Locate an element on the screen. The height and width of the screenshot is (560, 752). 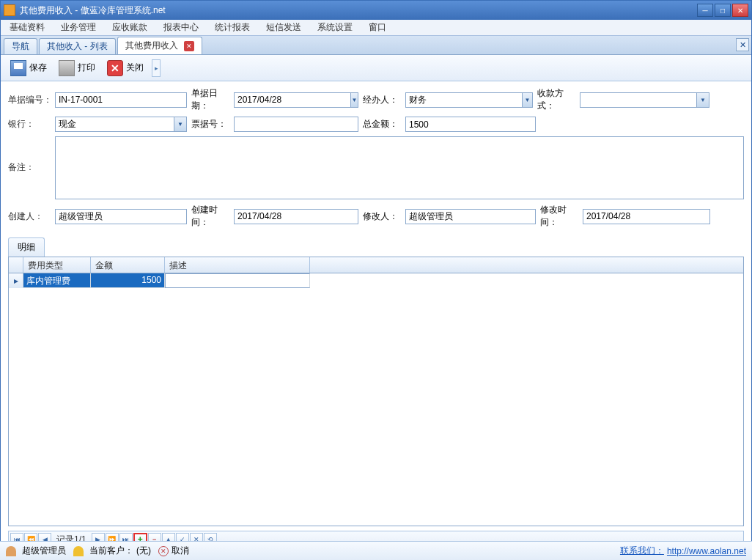
grid-header-desc: 描述 is located at coordinates (237, 265).